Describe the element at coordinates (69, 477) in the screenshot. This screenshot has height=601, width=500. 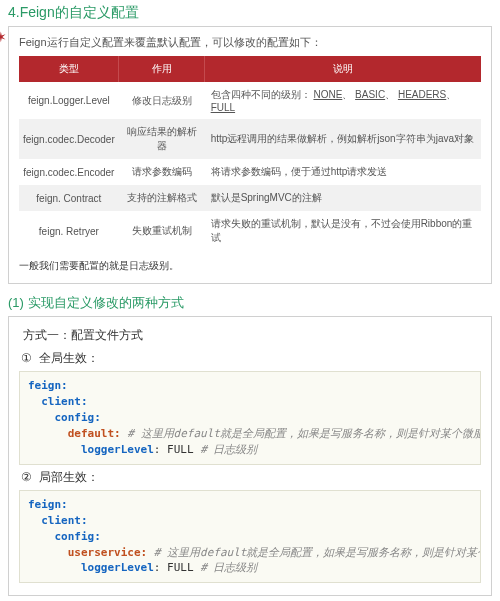
I see `step2-label: 局部生效：` at that location.